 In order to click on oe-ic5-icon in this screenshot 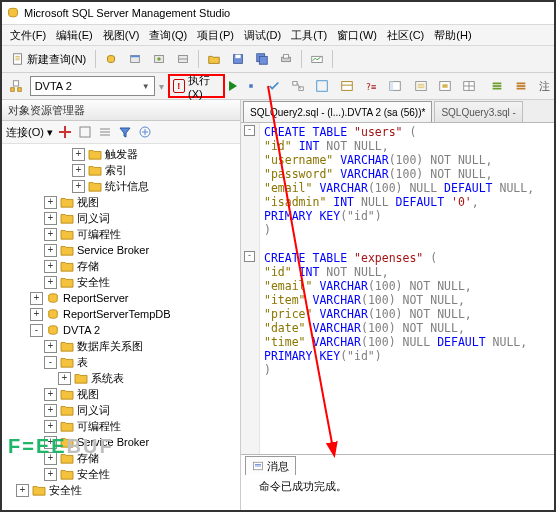, I will do `click(145, 132)`.